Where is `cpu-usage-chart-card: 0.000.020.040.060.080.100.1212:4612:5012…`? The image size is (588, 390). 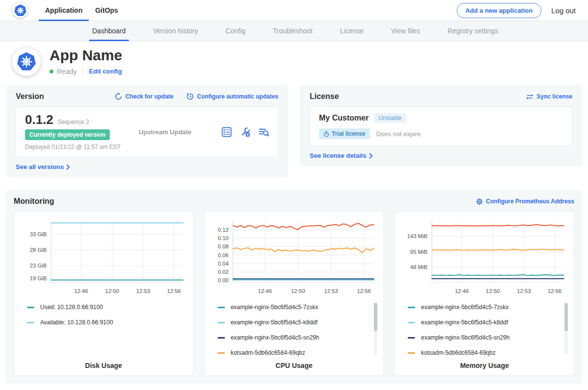 cpu-usage-chart-card: 0.000.020.040.060.080.100.1212:4612:5012… is located at coordinates (294, 293).